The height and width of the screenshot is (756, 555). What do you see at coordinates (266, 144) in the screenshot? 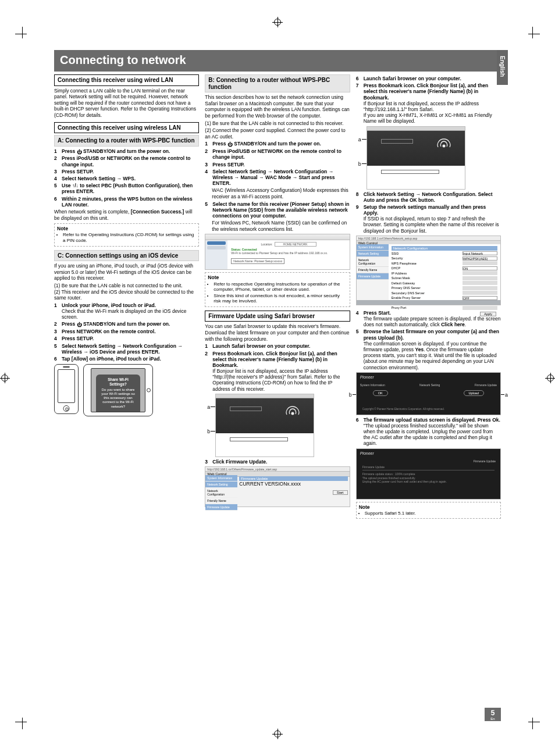
I see `b-step-1: Press ⏻ STANDBY/ON and turn the power on…` at bounding box center [266, 144].